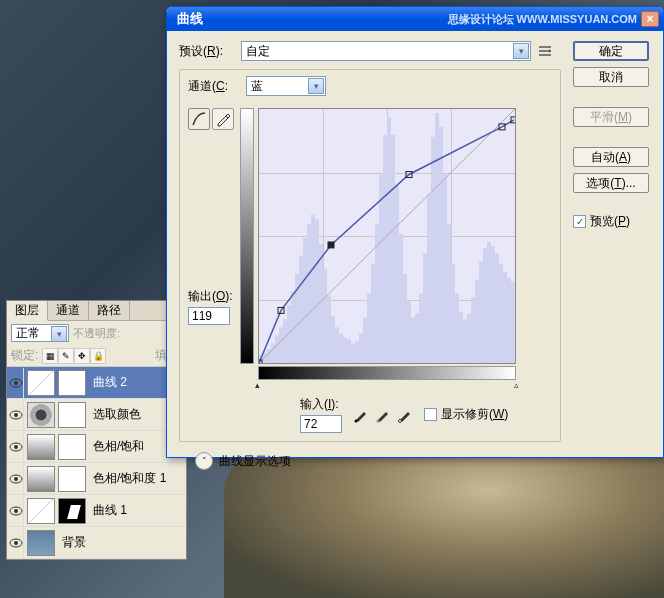 The width and height of the screenshot is (664, 598). What do you see at coordinates (361, 415) in the screenshot?
I see `eyedropper-black-icon` at bounding box center [361, 415].